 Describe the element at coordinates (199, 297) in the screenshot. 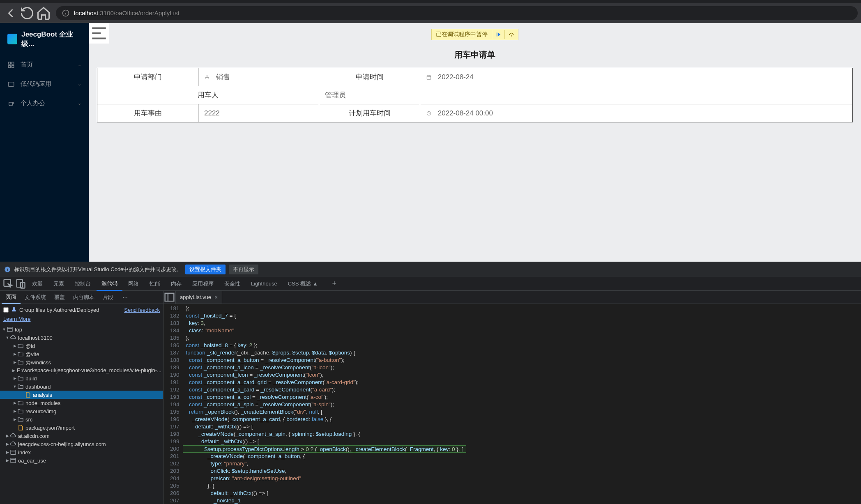

I see `editor-tab-applylist: applyList.vue ×` at that location.